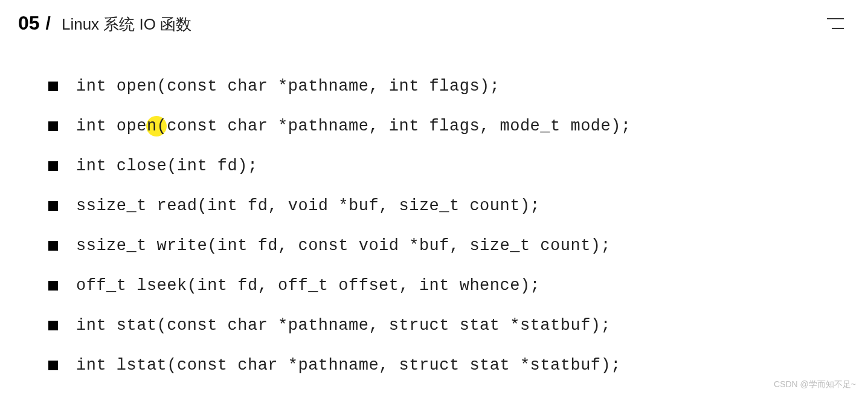 The image size is (868, 395). Describe the element at coordinates (48, 24) in the screenshot. I see `slide-slash: /` at that location.